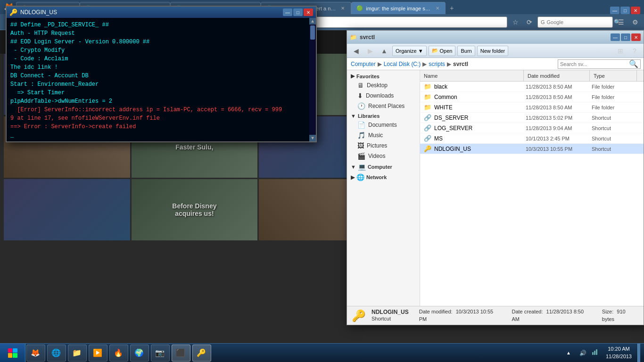 The height and width of the screenshot is (362, 644). I want to click on sidebar-libraries-header: ▼ Libraries, so click(383, 116).